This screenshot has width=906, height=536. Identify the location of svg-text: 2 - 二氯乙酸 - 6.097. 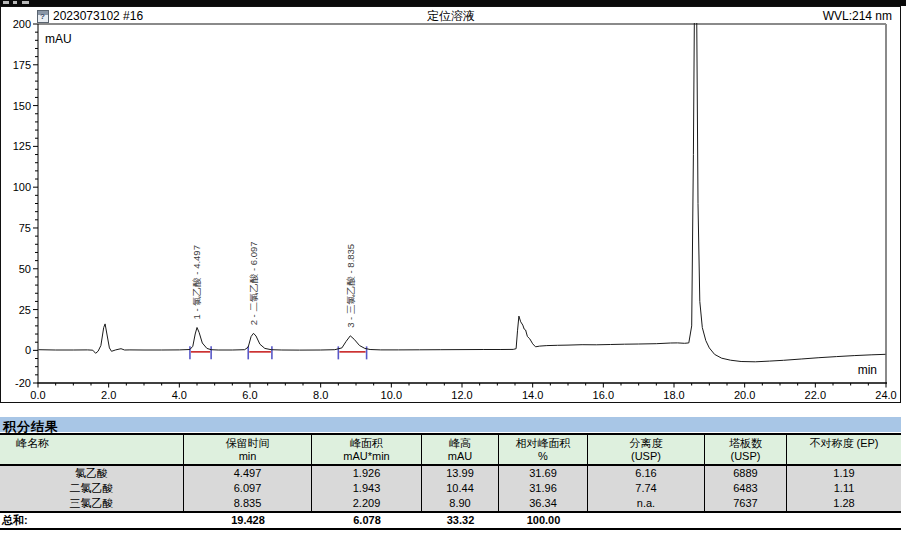
(254, 283).